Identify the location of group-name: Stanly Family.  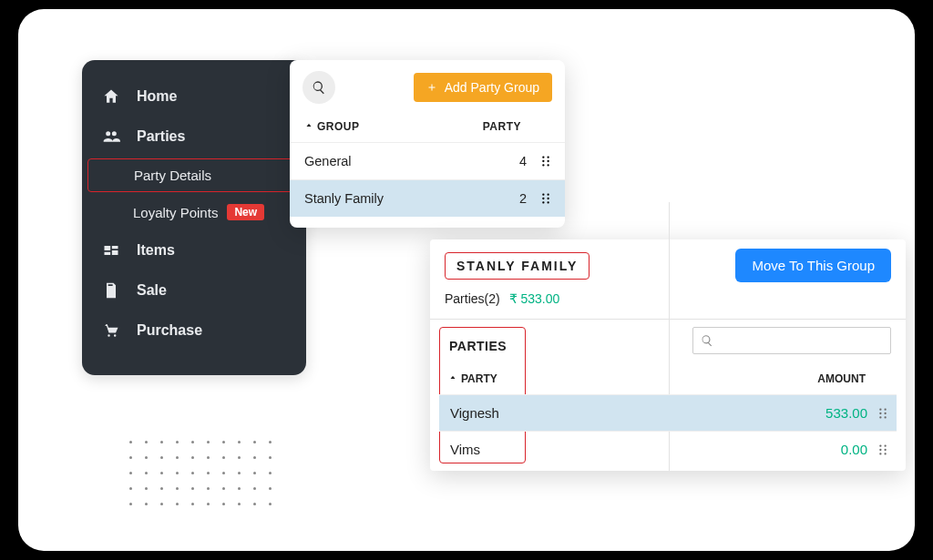
(402, 199).